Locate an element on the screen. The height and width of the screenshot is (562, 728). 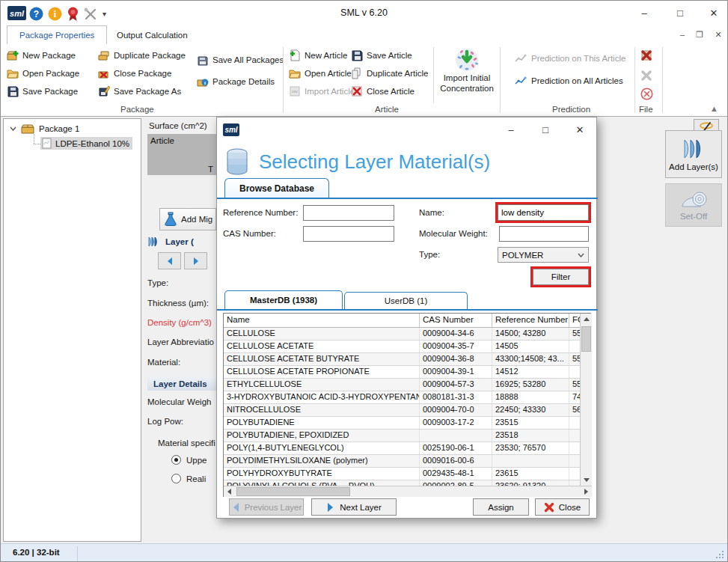
prediction-all-articles-button: Prediction on All Articles is located at coordinates (569, 81).